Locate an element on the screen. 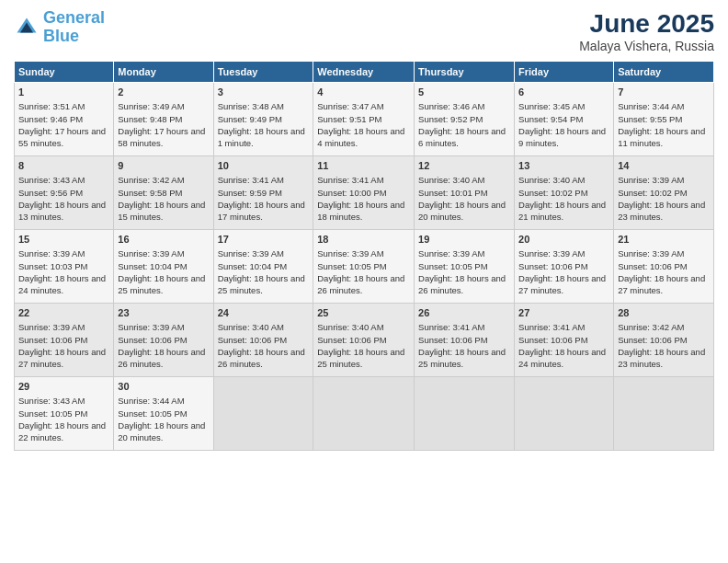 The height and width of the screenshot is (563, 728). day-number: 4 is located at coordinates (364, 92).